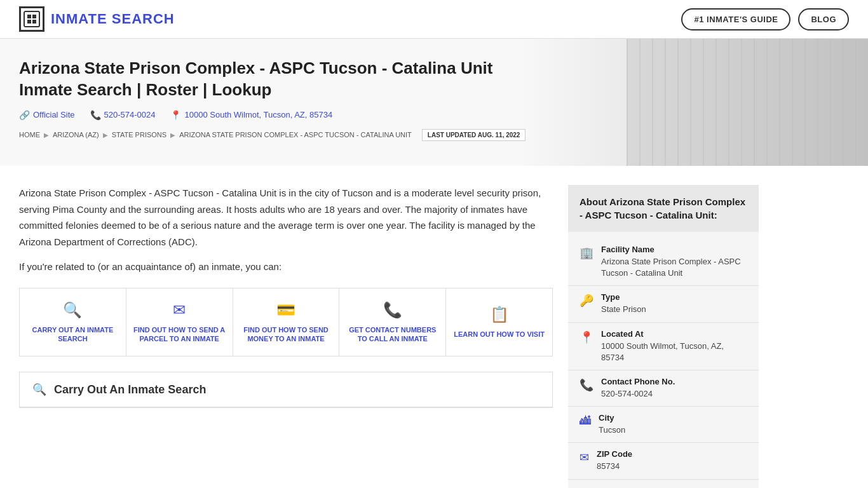 This screenshot has height=488, width=868. What do you see at coordinates (72, 334) in the screenshot?
I see `action-label-search: CARRY OUT AN INMATE SEARCH` at bounding box center [72, 334].